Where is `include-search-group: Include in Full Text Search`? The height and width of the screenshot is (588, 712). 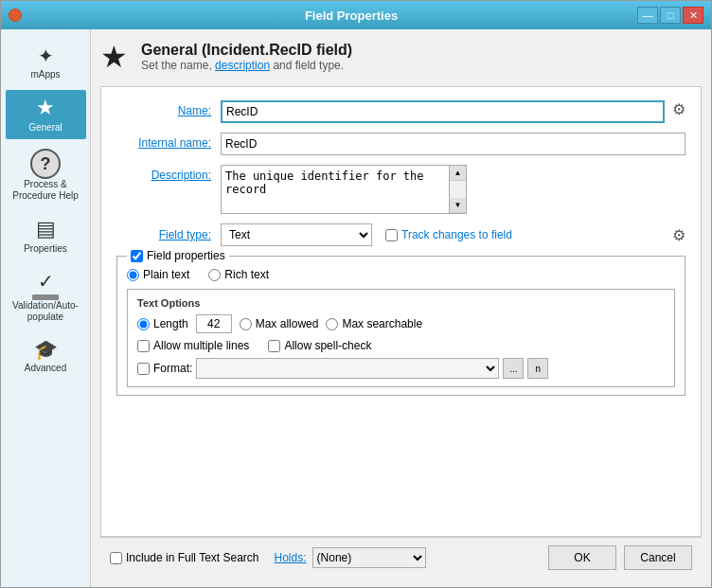
include-search-group: Include in Full Text Search is located at coordinates (185, 558).